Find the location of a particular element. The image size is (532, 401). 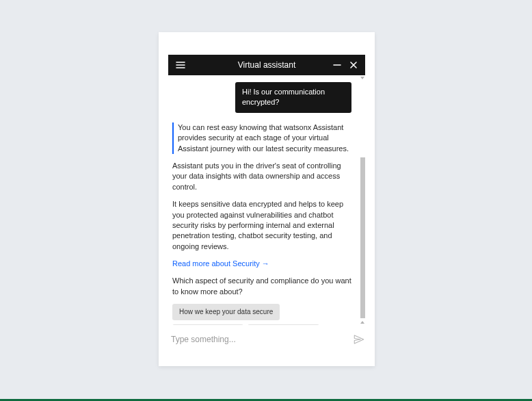

user-message: Hi! Is our communication encrypted? is located at coordinates (293, 97).